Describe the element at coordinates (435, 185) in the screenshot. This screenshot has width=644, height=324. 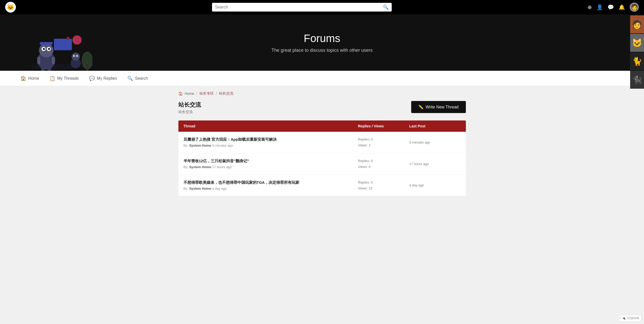
I see `thread-lastpost-2: a day ago` at that location.